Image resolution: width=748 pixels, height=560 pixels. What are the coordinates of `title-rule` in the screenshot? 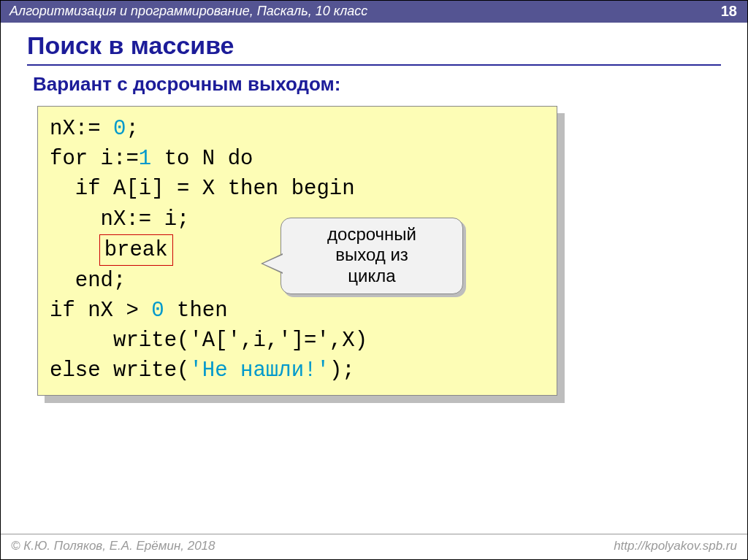 It's located at (374, 65).